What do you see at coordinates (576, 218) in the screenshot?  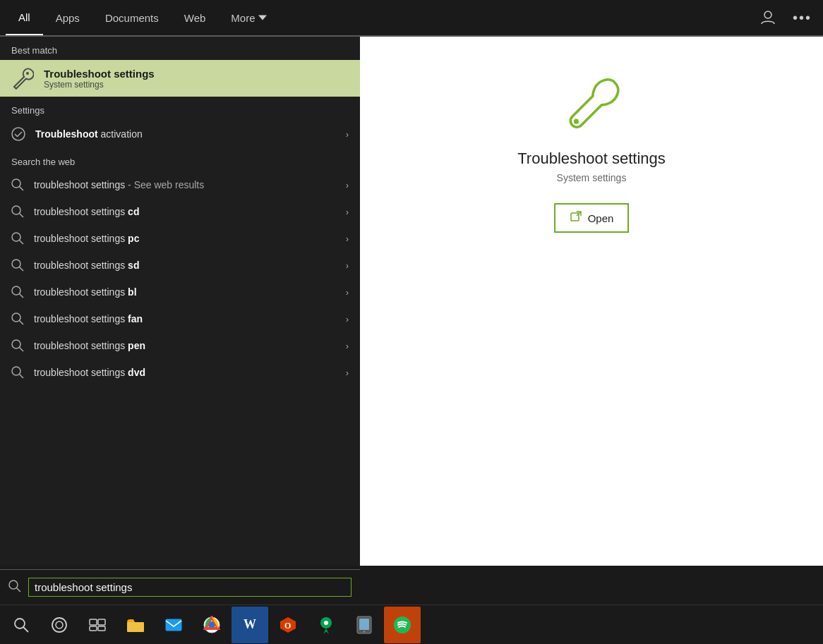 I see `open-icon` at bounding box center [576, 218].